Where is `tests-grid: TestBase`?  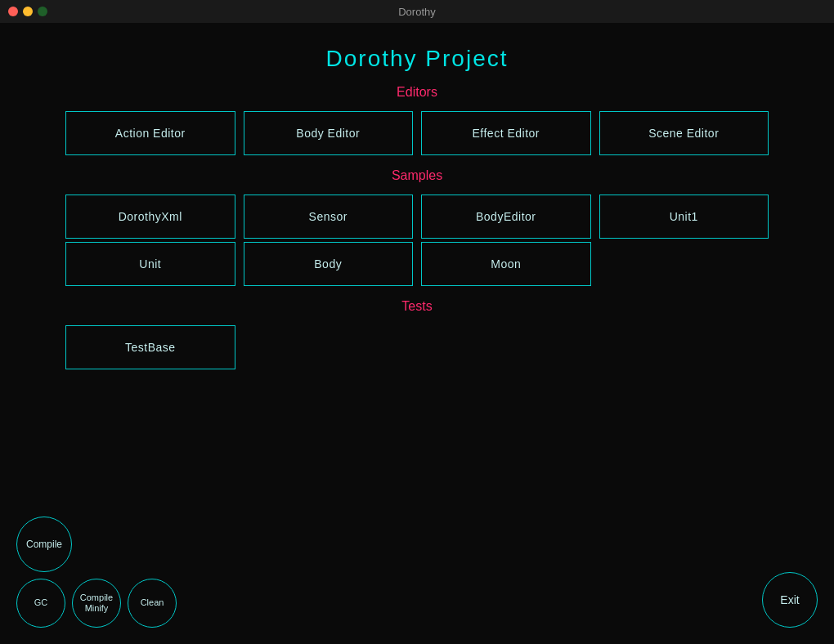 tests-grid: TestBase is located at coordinates (417, 347).